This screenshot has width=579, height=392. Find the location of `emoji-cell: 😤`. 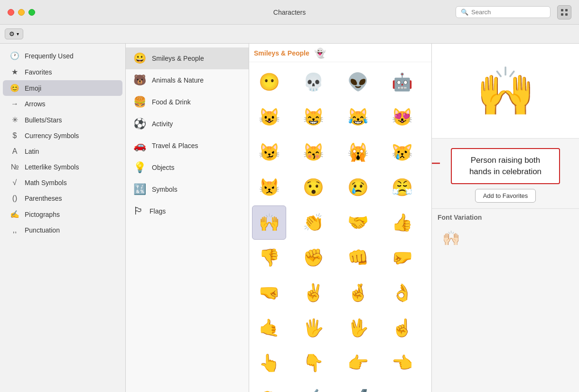

emoji-cell: 😤 is located at coordinates (402, 187).